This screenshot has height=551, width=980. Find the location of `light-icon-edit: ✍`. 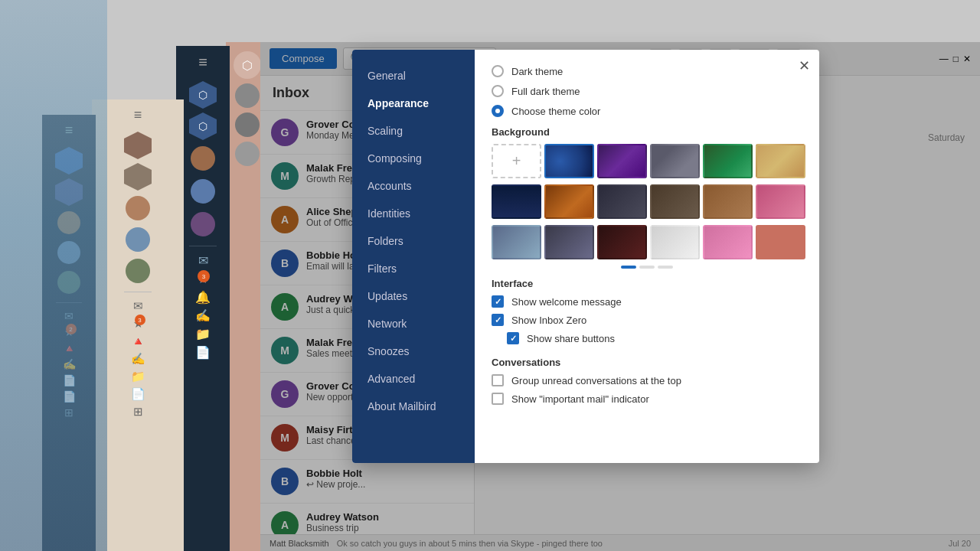

light-icon-edit: ✍ is located at coordinates (138, 359).